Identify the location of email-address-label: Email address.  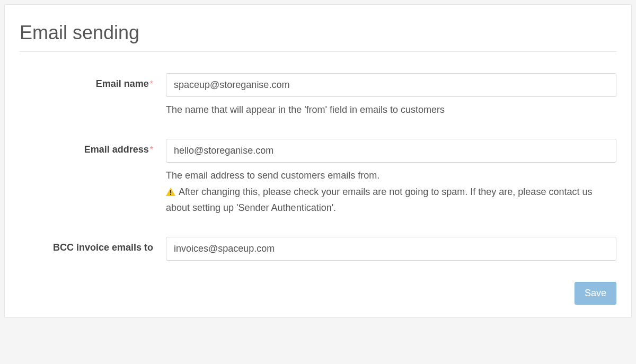
(117, 149).